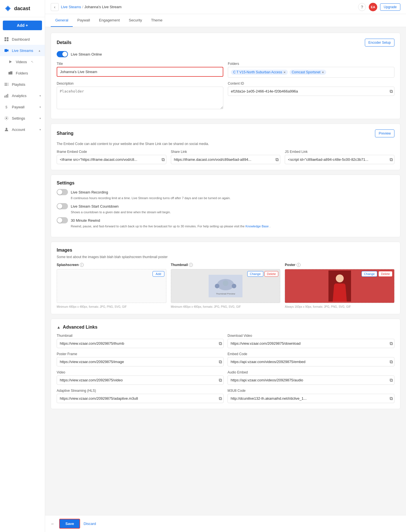  I want to click on preview-button: Preview, so click(385, 133).